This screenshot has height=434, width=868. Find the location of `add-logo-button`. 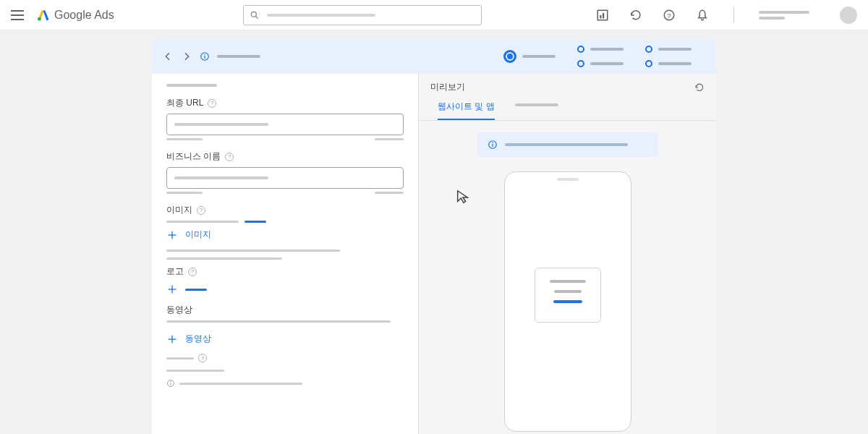

add-logo-button is located at coordinates (285, 289).